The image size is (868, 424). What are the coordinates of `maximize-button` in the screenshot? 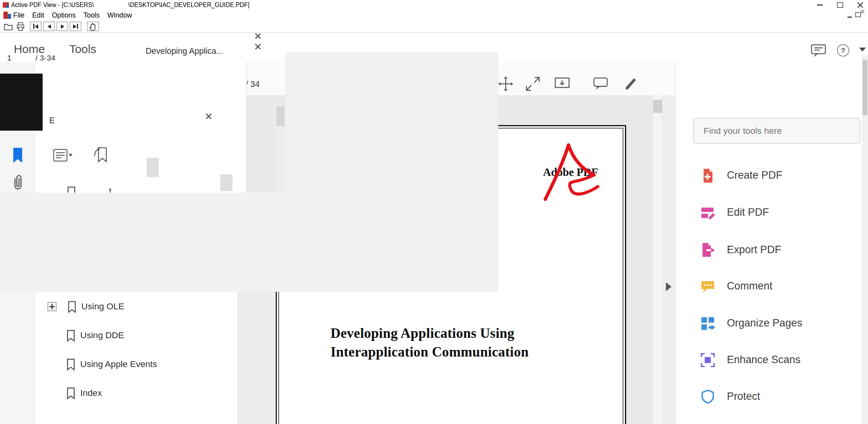 It's located at (840, 5).